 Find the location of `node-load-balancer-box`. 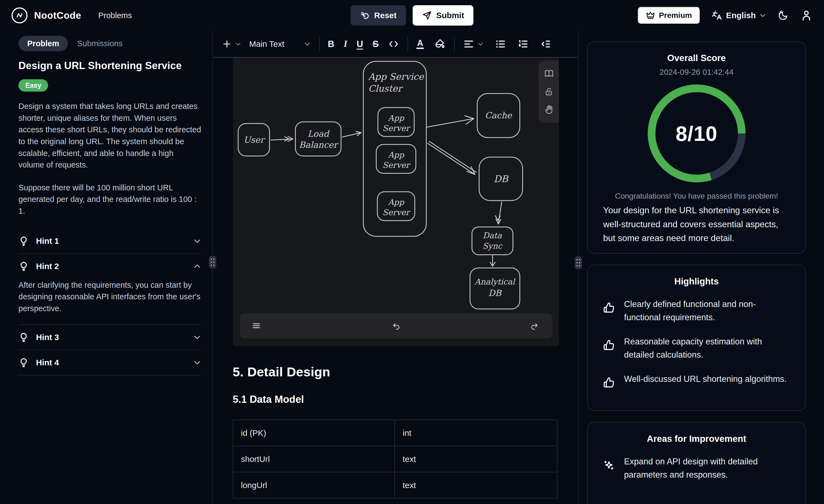

node-load-balancer-box is located at coordinates (318, 139).